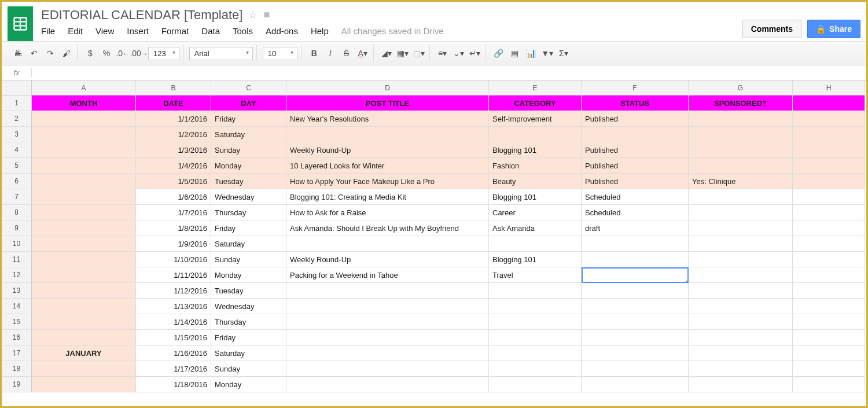 This screenshot has width=868, height=408. I want to click on cell: Blogging 101: Creating a Media Kit, so click(388, 197).